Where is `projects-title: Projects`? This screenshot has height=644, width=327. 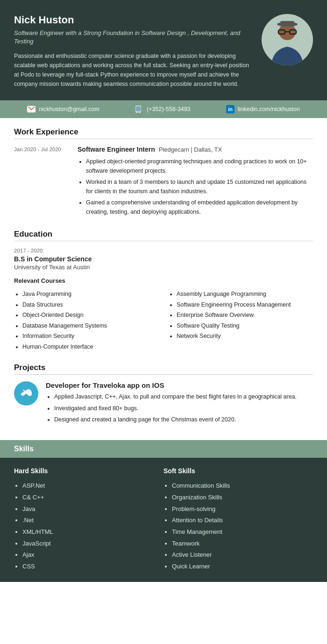 projects-title: Projects is located at coordinates (164, 369).